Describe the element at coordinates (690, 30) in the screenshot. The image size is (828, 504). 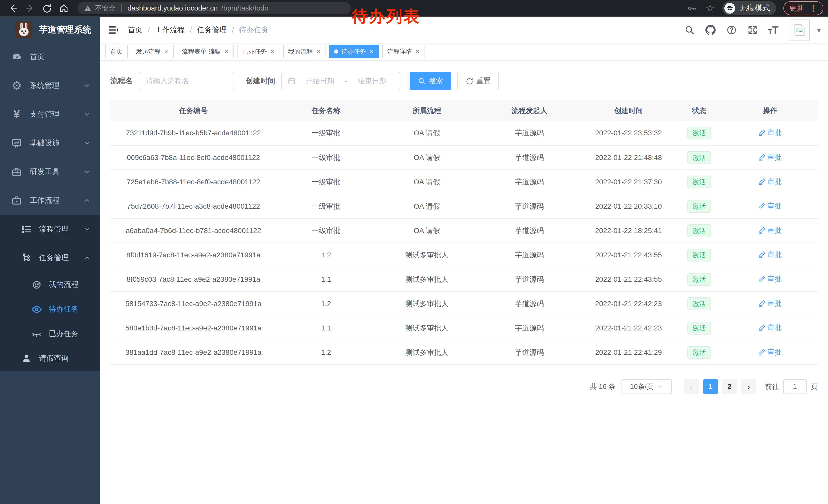
I see `search-icon` at that location.